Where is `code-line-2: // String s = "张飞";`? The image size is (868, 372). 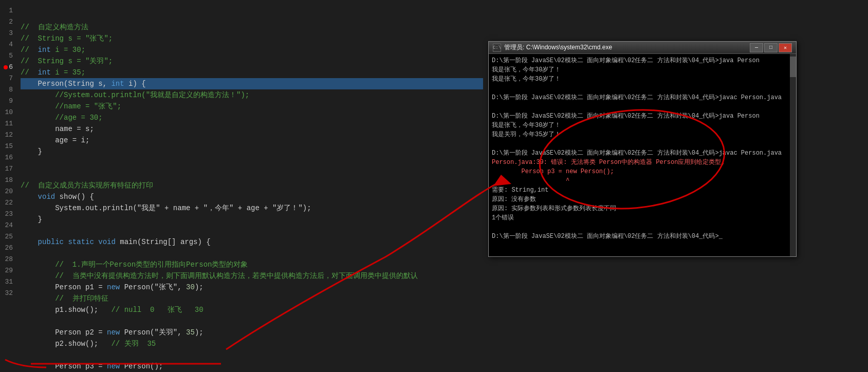 code-line-2: // String s = "张飞"; is located at coordinates (252, 39).